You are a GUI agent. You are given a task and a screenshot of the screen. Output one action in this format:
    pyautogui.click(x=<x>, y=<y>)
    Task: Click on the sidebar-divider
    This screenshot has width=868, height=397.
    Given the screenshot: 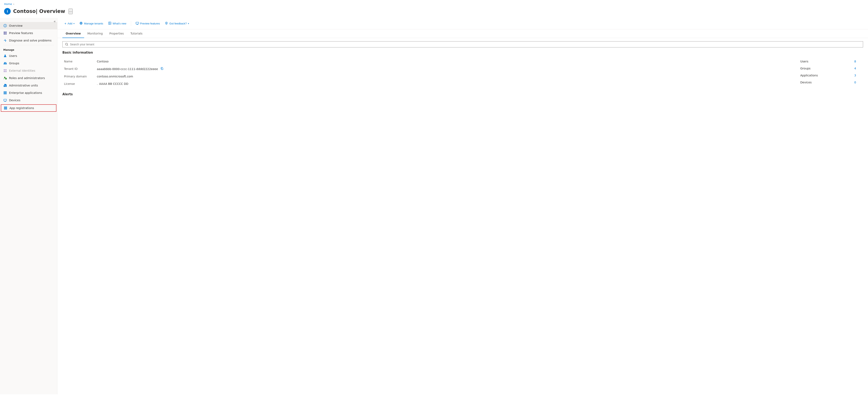 What is the action you would take?
    pyautogui.click(x=29, y=45)
    